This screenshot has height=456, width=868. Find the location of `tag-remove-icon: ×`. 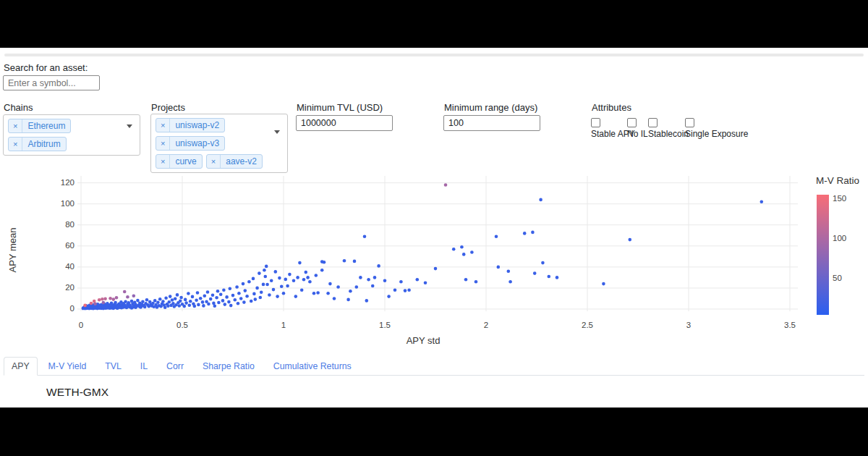

tag-remove-icon: × is located at coordinates (163, 143).